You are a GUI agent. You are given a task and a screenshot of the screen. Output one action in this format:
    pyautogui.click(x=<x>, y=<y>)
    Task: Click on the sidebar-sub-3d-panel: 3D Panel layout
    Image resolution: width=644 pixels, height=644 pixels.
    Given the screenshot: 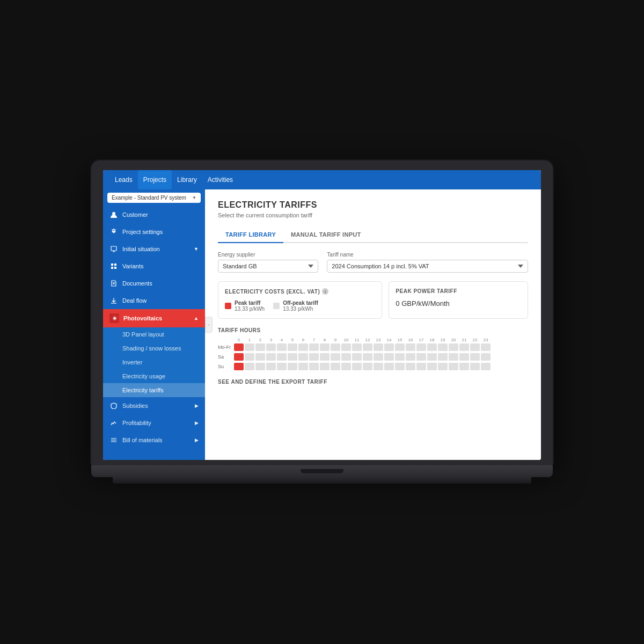 What is the action you would take?
    pyautogui.click(x=154, y=334)
    